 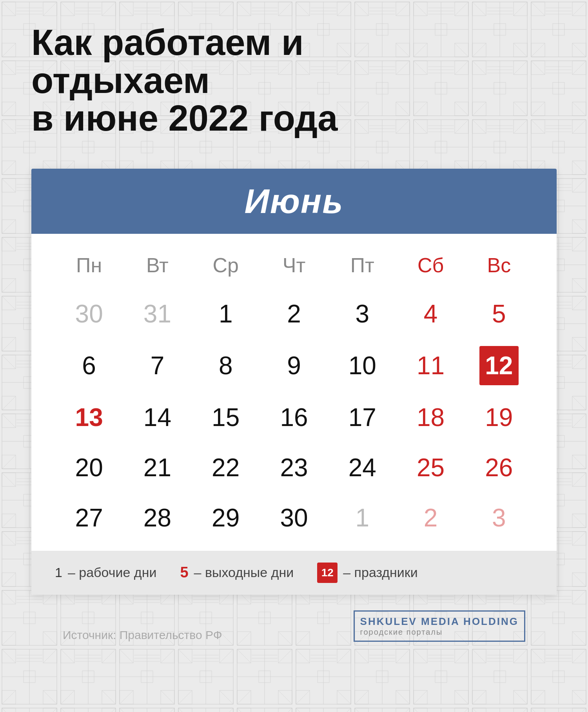 I want to click on calendar-header: Июнь, so click(x=294, y=201).